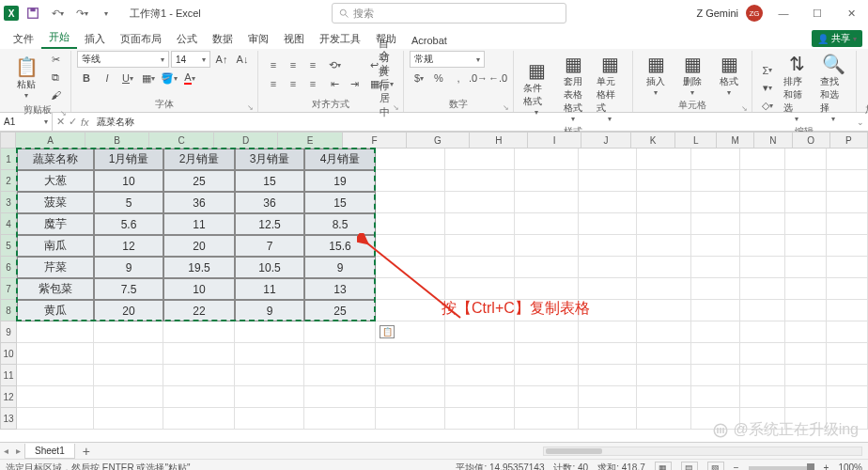 Image resolution: width=868 pixels, height=470 pixels. I want to click on decrease-font-icon: A↓, so click(242, 59).